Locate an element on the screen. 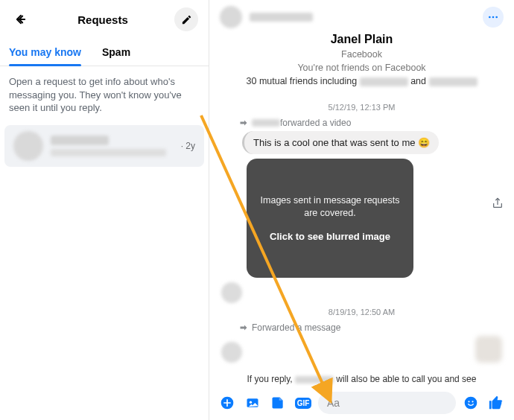 This screenshot has width=514, height=420. photo-icon is located at coordinates (253, 403).